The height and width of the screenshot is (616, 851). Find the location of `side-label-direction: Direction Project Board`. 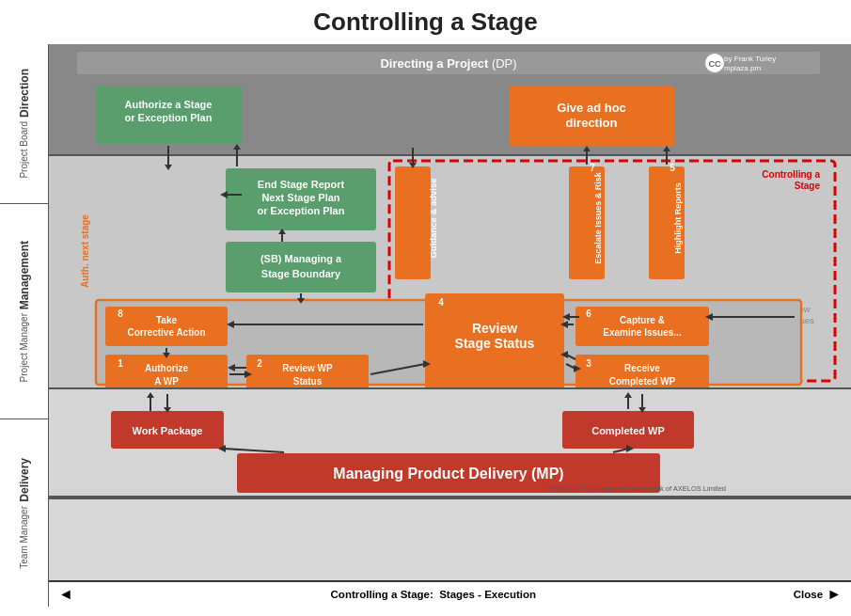

side-label-direction: Direction Project Board is located at coordinates (24, 124).